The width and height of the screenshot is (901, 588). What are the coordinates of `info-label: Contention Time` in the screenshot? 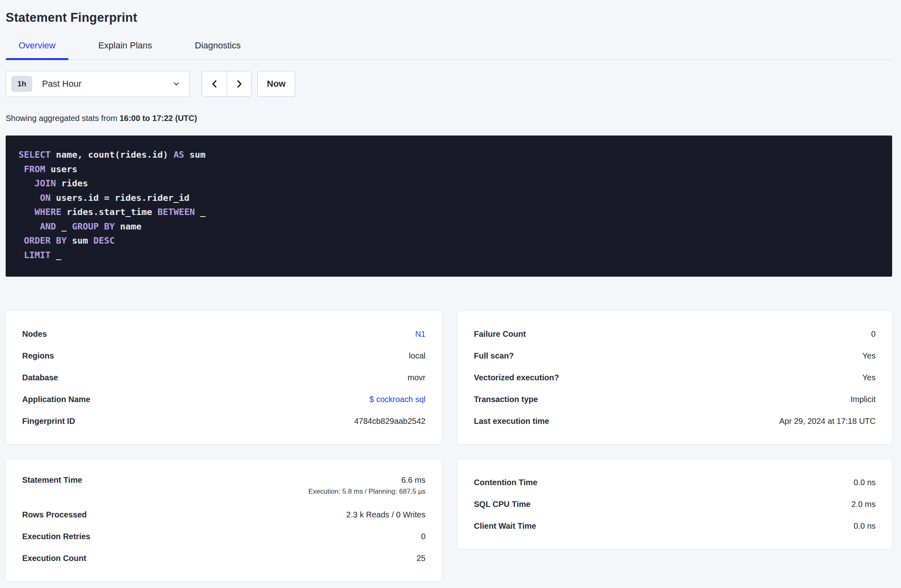 It's located at (506, 482).